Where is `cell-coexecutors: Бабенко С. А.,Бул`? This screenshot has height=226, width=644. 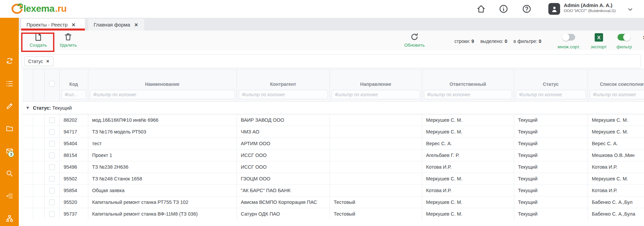
cell-coexecutors: Бабенко С. А.,Бул is located at coordinates (616, 203).